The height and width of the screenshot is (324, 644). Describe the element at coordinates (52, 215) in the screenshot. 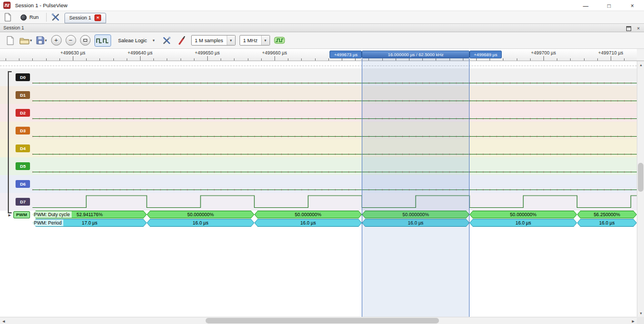

I see `decoder-row-label-duty: PWM: Duty cycle` at that location.